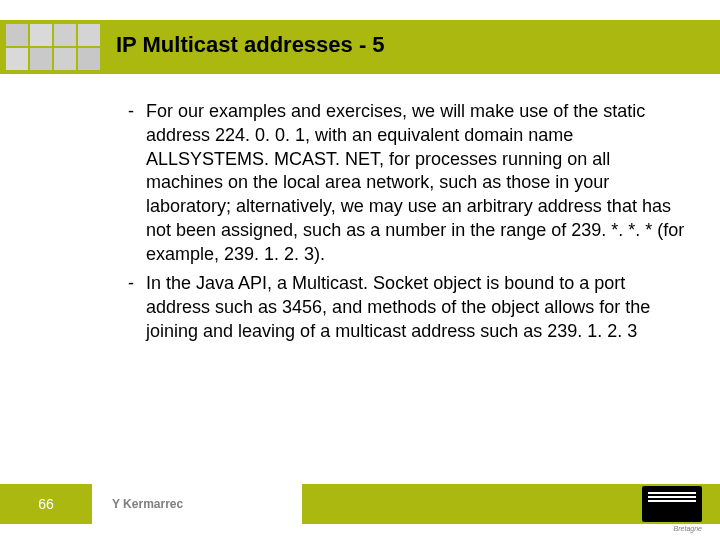 Image resolution: width=720 pixels, height=540 pixels. What do you see at coordinates (148, 504) in the screenshot?
I see `author-name: Y Kermarrec` at bounding box center [148, 504].